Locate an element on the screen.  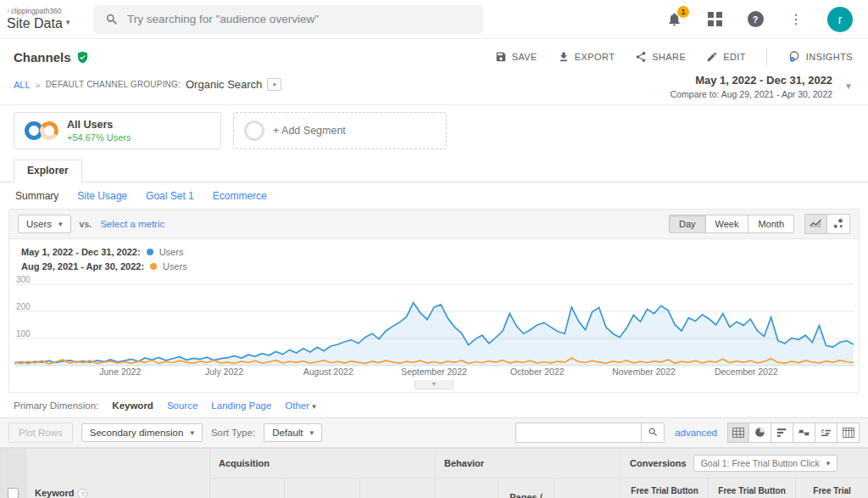
date-range-picker: May 1, 2022 - Dec 31, 2022 Compare to: A… is located at coordinates (761, 87).